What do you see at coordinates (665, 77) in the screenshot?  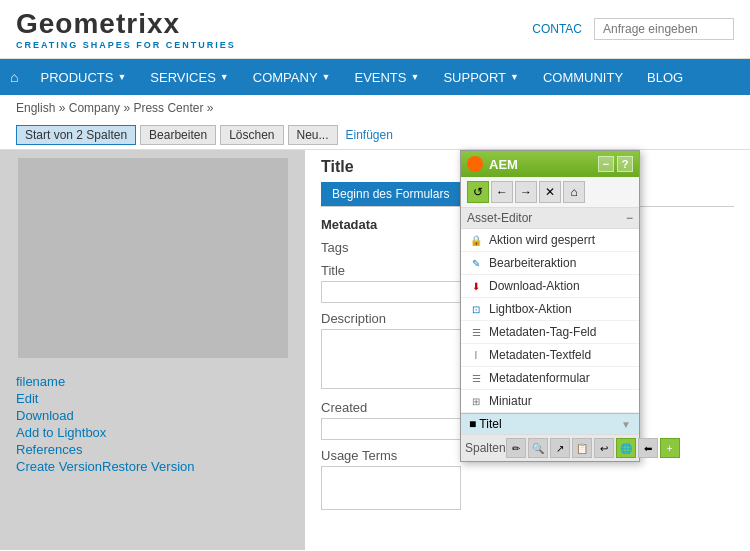 I see `nav-item-blog: BLOG` at bounding box center [665, 77].